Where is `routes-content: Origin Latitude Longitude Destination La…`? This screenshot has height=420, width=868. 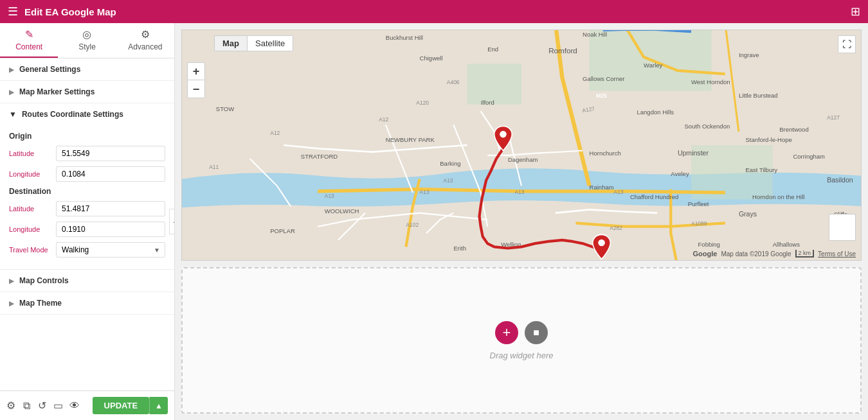 routes-content: Origin Latitude Longitude Destination La… is located at coordinates (87, 197).